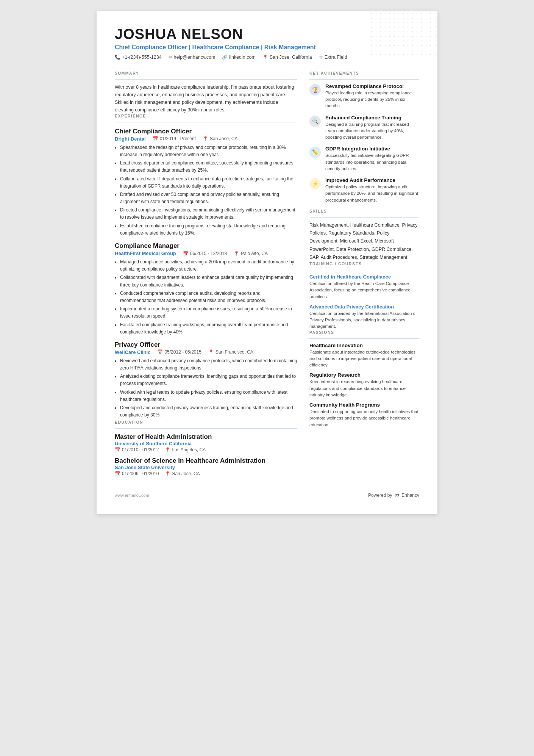 The height and width of the screenshot is (756, 534). Describe the element at coordinates (364, 73) in the screenshot. I see `achievements-label: KEY ACHIEVEMENTS` at that location.